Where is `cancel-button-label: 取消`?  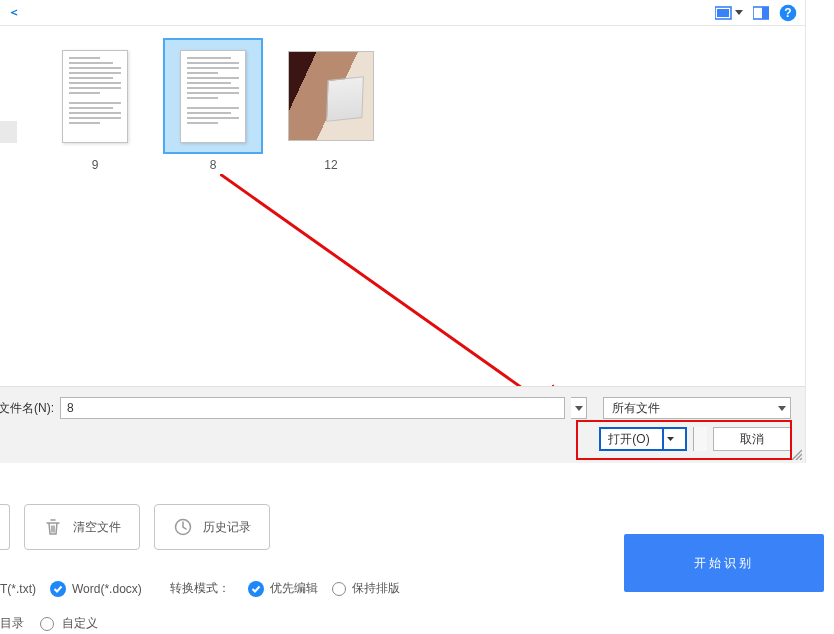
cancel-button-label: 取消 is located at coordinates (752, 440).